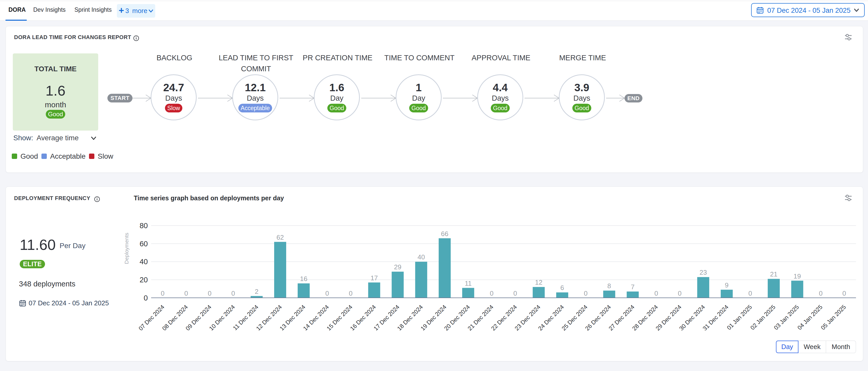 The height and width of the screenshot is (371, 868). What do you see at coordinates (144, 226) in the screenshot?
I see `svg-text: 80` at bounding box center [144, 226].